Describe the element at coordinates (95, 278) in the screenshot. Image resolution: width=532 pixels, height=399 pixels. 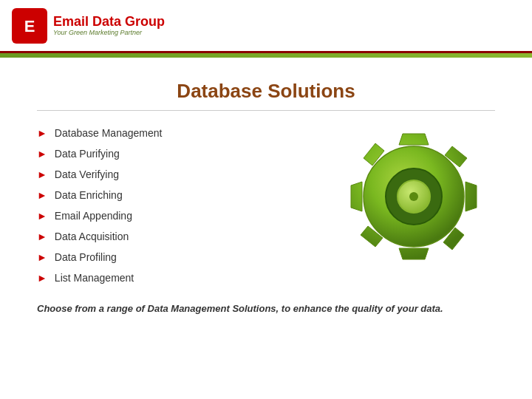
I see `list-item-text: List Management` at that location.